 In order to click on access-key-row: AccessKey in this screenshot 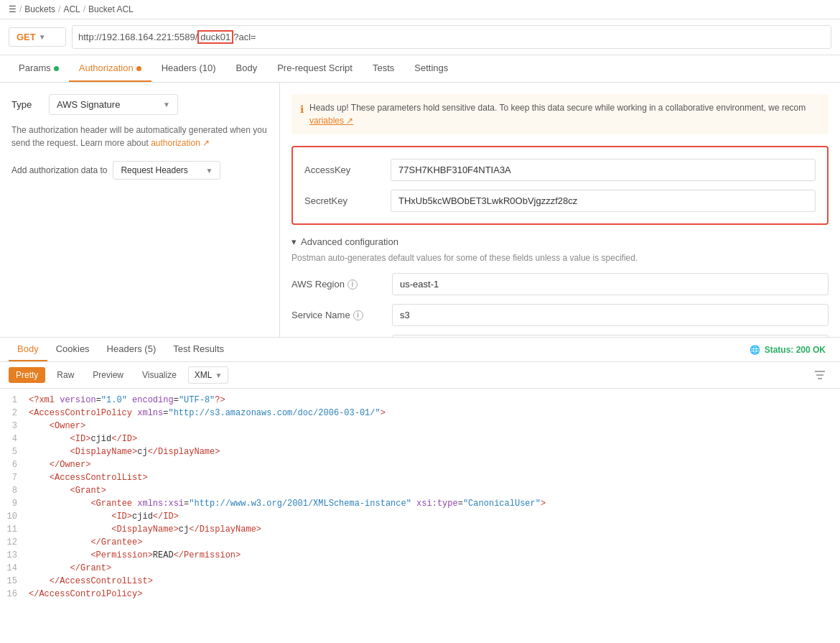, I will do `click(560, 170)`.